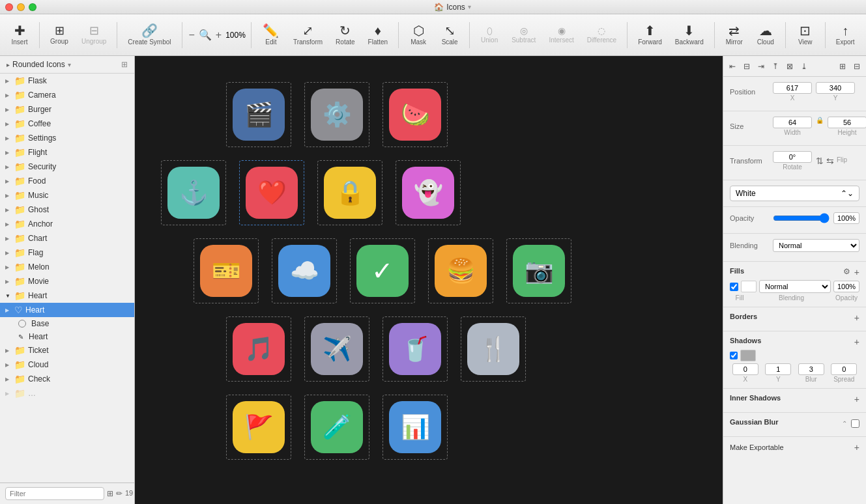  Describe the element at coordinates (792, 157) in the screenshot. I see `rotate-input` at that location.